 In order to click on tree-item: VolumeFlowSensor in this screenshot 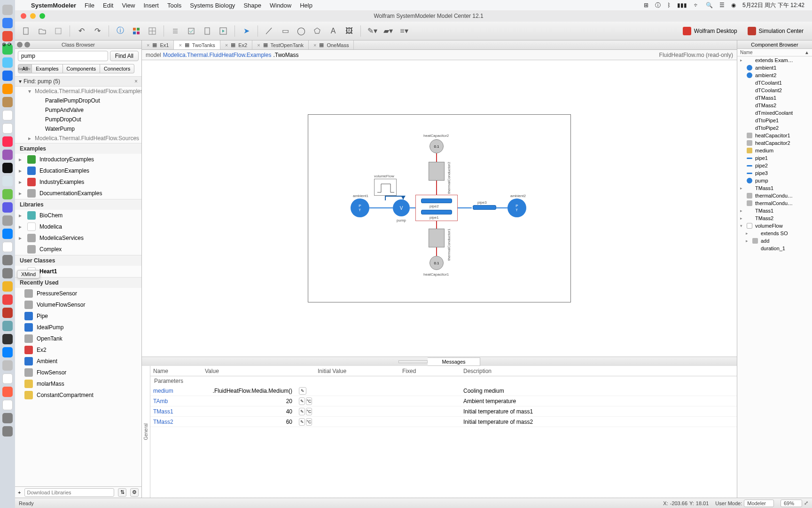, I will do `click(78, 305)`.